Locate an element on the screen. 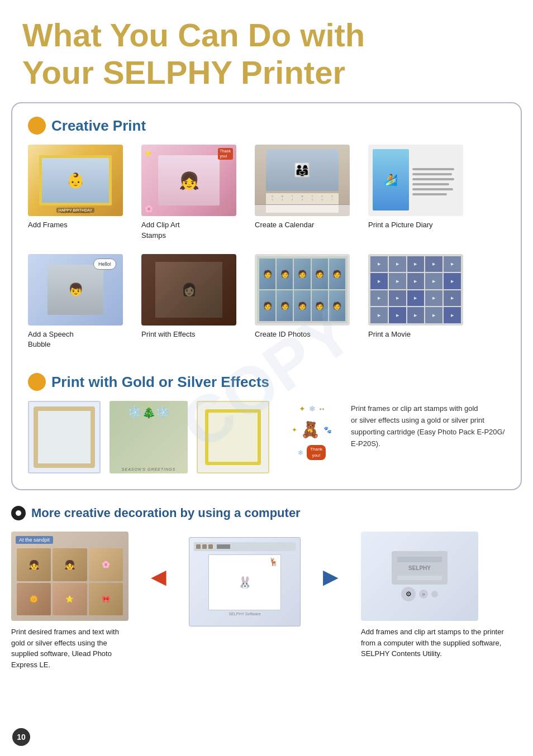 The image size is (533, 756). more-item-1: At the sandpit 👧 👧 🌸 🌼 ⭐ 🎀 Print desired… is located at coordinates (70, 601).